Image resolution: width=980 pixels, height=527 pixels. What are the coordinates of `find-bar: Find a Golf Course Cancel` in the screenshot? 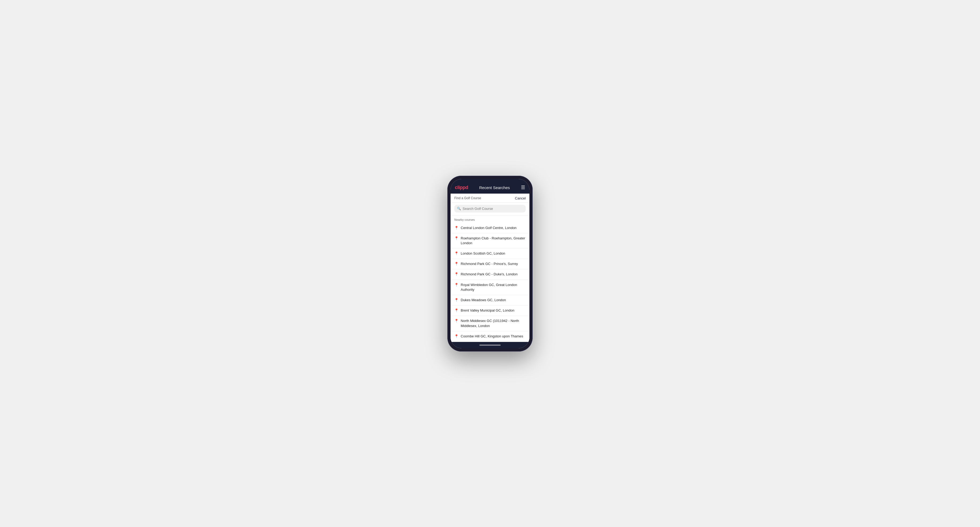 It's located at (490, 198).